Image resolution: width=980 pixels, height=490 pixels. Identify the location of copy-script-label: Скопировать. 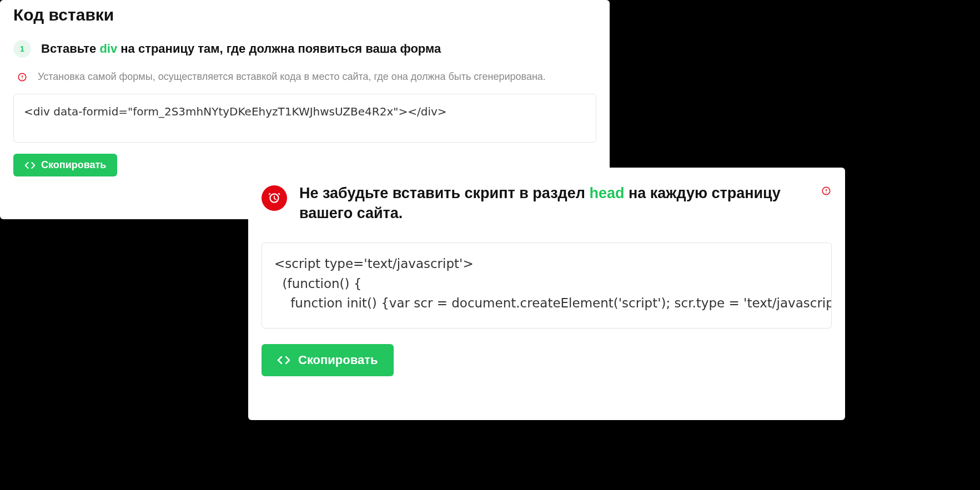
(338, 360).